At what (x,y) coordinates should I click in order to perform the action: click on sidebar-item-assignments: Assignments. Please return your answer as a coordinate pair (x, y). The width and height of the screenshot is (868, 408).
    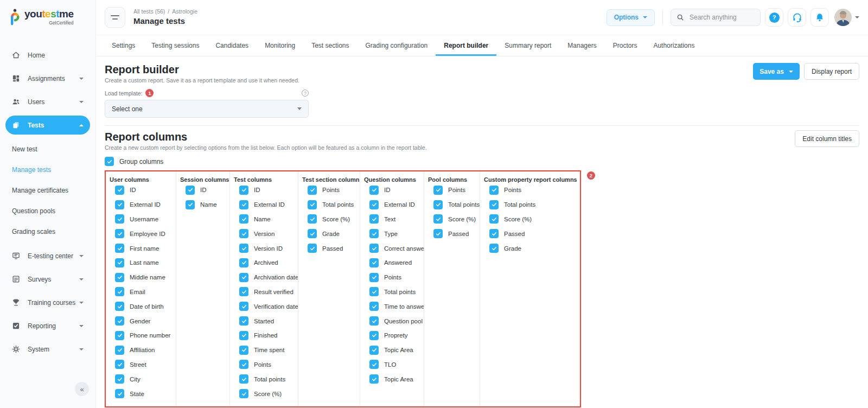
    Looking at the image, I should click on (48, 78).